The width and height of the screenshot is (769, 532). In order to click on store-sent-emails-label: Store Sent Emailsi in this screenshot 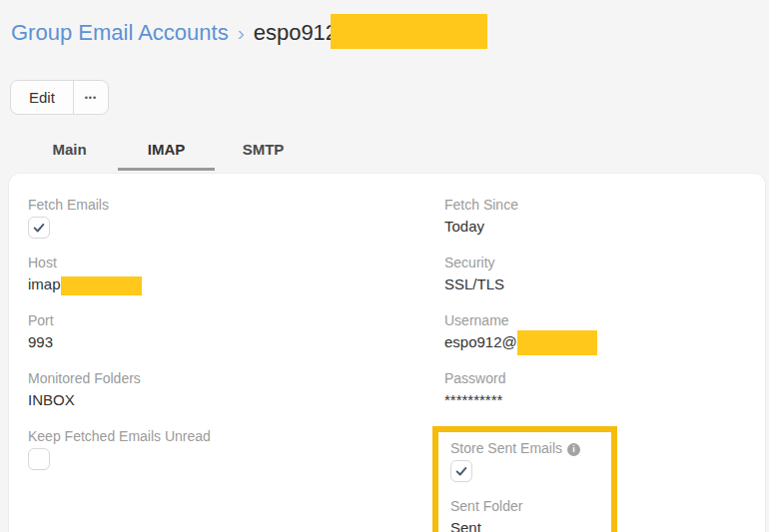, I will do `click(531, 448)`.